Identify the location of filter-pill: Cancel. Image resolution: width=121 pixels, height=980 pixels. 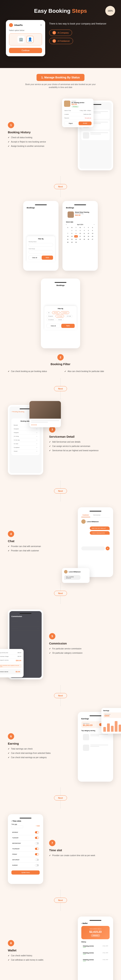
(60, 320).